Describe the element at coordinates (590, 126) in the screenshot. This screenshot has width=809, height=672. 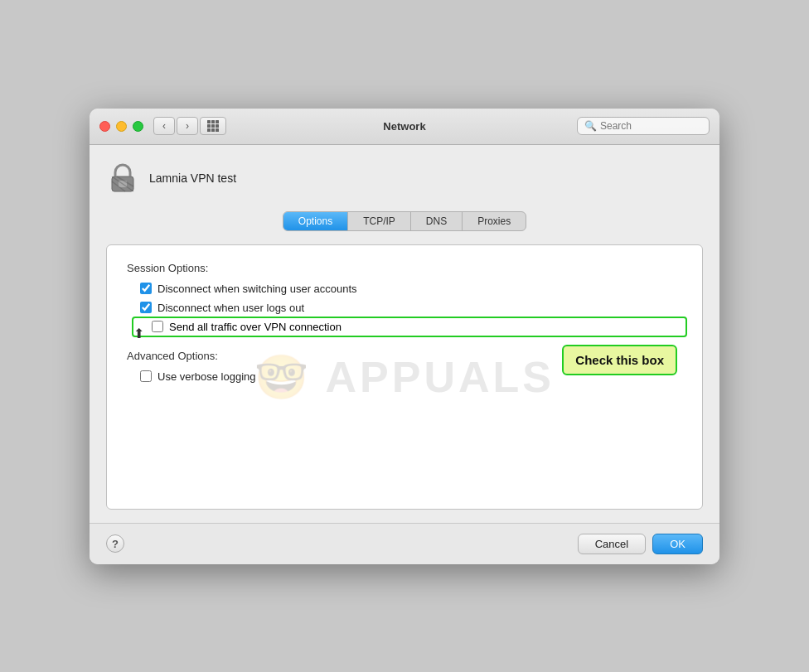
I see `search-icon: 🔍` at that location.